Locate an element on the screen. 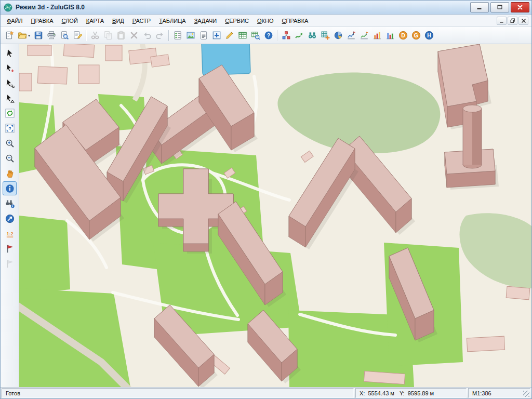 Image resolution: width=532 pixels, height=399 pixels. map-tools-toolbar: 1:2 is located at coordinates (10, 216).